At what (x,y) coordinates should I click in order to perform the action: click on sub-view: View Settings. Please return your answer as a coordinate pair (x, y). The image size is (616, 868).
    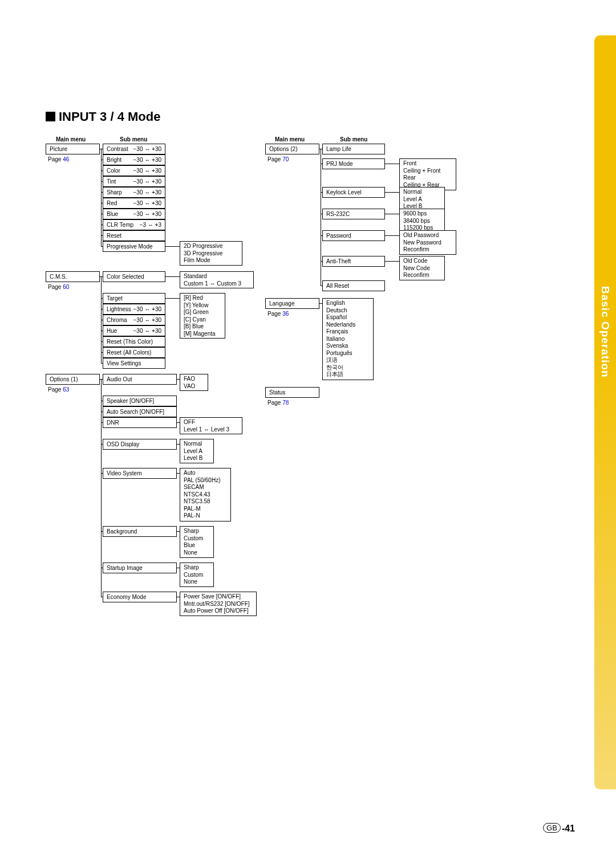
    Looking at the image, I should click on (134, 364).